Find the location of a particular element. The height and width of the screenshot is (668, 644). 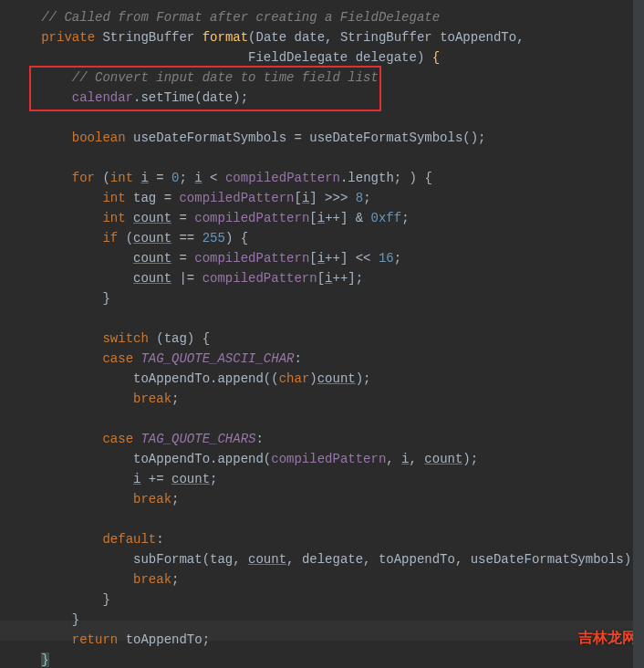

watermark: 吉林龙网 is located at coordinates (608, 638).